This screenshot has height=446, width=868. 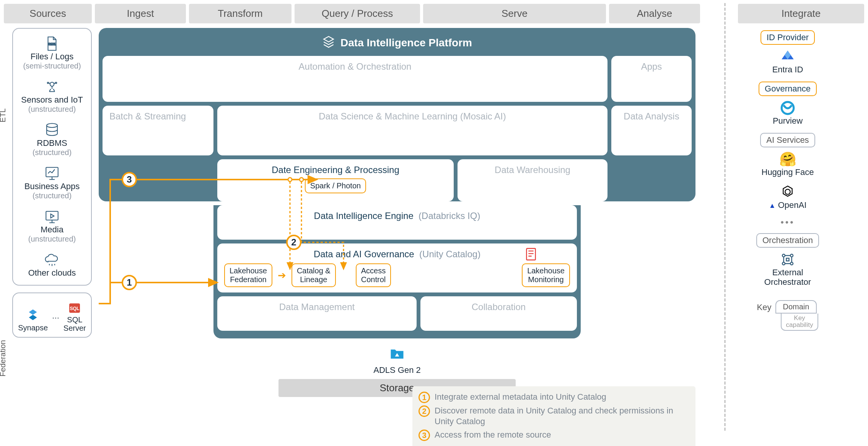 What do you see at coordinates (4, 358) in the screenshot?
I see `federation-label: Federation` at bounding box center [4, 358].